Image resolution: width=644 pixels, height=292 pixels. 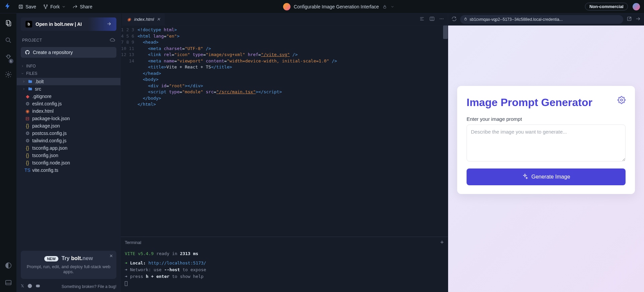 I want to click on settings-icon, so click(x=622, y=101).